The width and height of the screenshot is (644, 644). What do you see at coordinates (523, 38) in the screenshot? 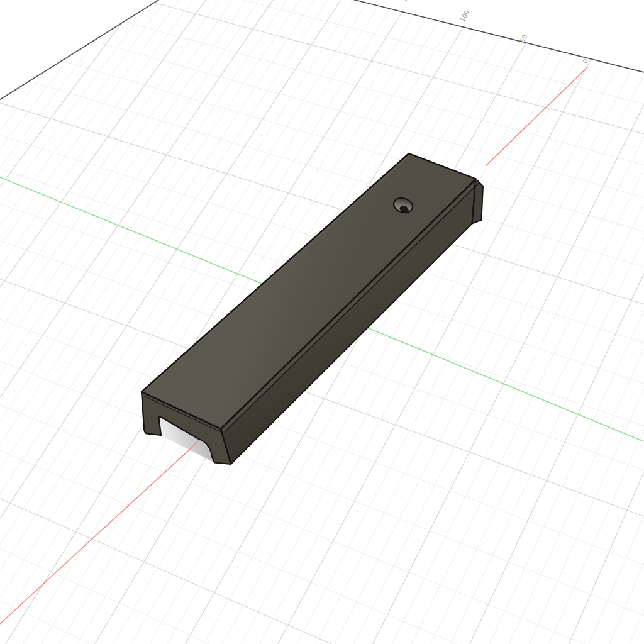
I see `ruler-label: 50` at bounding box center [523, 38].